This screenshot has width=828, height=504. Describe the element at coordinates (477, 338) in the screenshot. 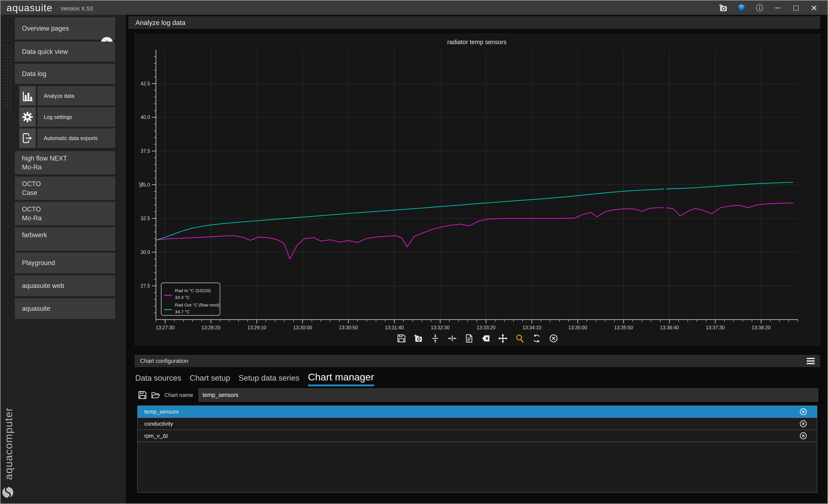

I see `chart-toolbar` at that location.